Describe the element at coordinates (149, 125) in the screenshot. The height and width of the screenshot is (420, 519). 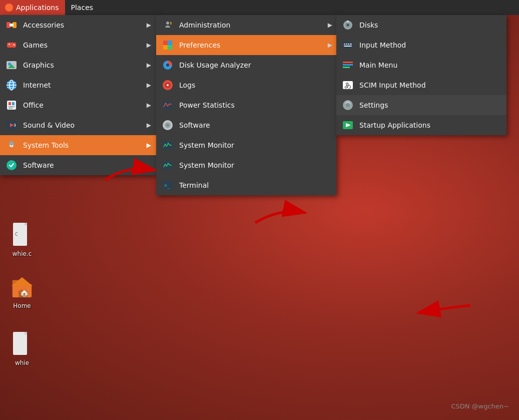
I see `sound-video-arrow: ▶` at that location.